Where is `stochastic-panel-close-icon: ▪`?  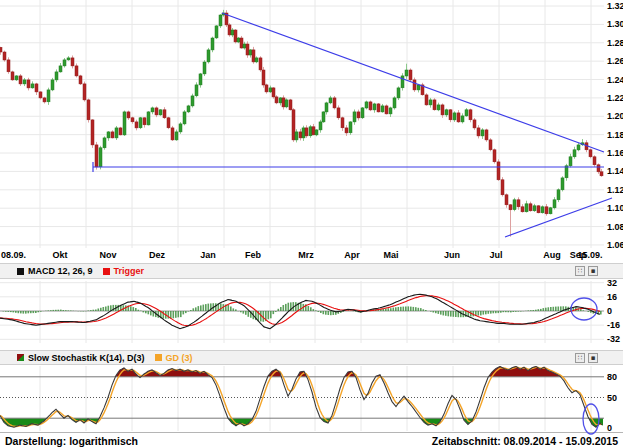 stochastic-panel-close-icon: ▪ is located at coordinates (593, 358).